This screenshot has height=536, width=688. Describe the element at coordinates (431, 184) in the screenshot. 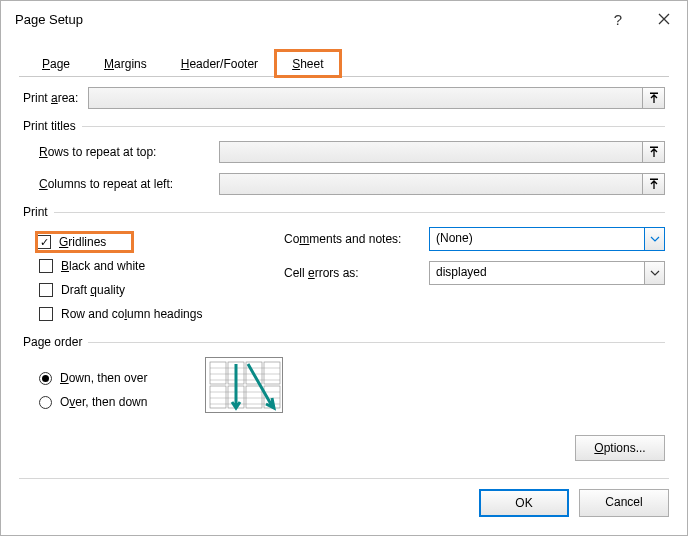

I see `cols-repeat-input` at that location.